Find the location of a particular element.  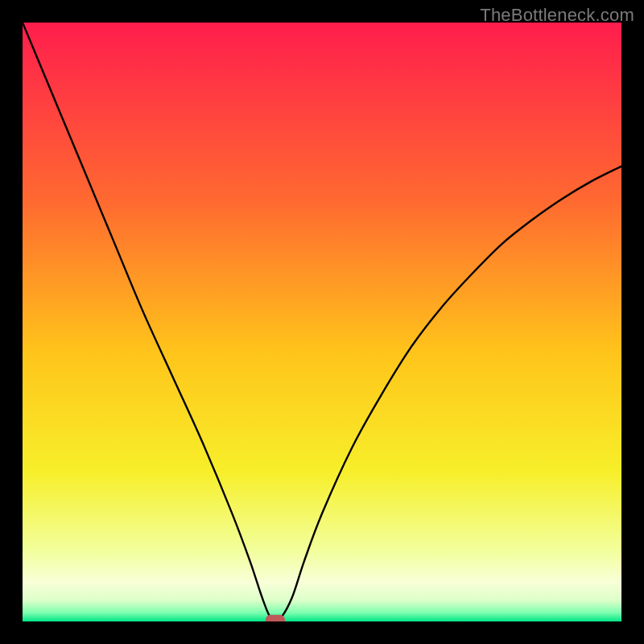

watermark-text: TheBottleneck.com is located at coordinates (557, 15).